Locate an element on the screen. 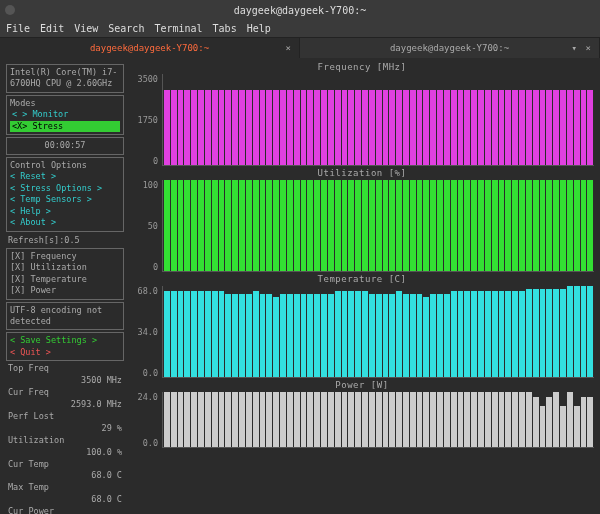  quit: < Quit > is located at coordinates (65, 352).